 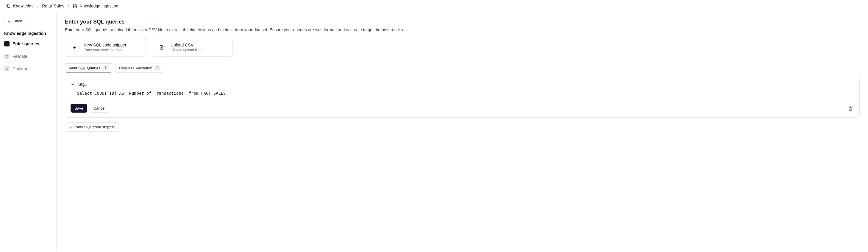 I want to click on layers-icon, so click(x=8, y=6).